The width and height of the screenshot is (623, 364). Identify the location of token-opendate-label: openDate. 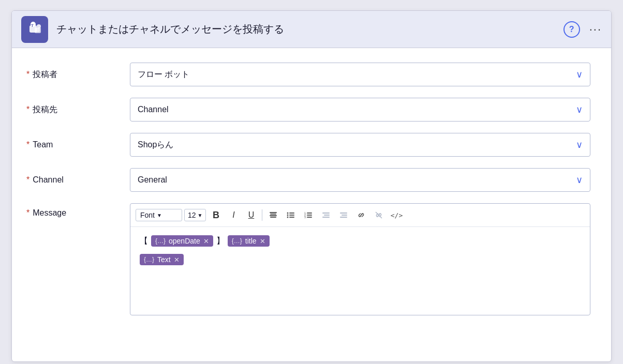
(184, 241).